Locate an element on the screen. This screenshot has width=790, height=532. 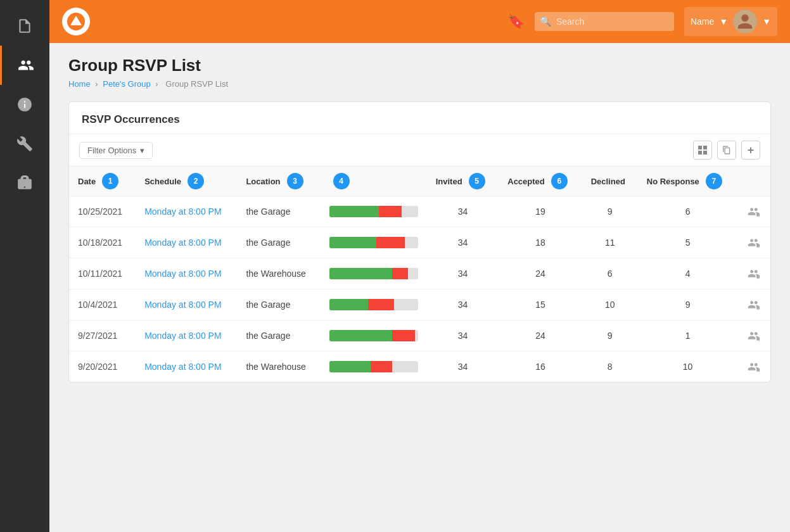
filter-bar: Filter Options ▾ + is located at coordinates (419, 151).